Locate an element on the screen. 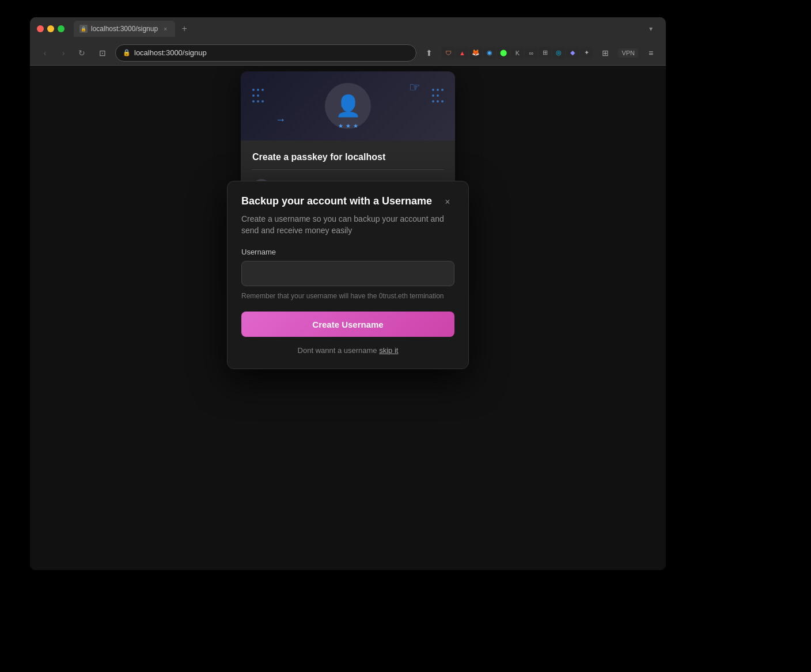 This screenshot has height=672, width=811. vpn-label: VPN is located at coordinates (628, 53).